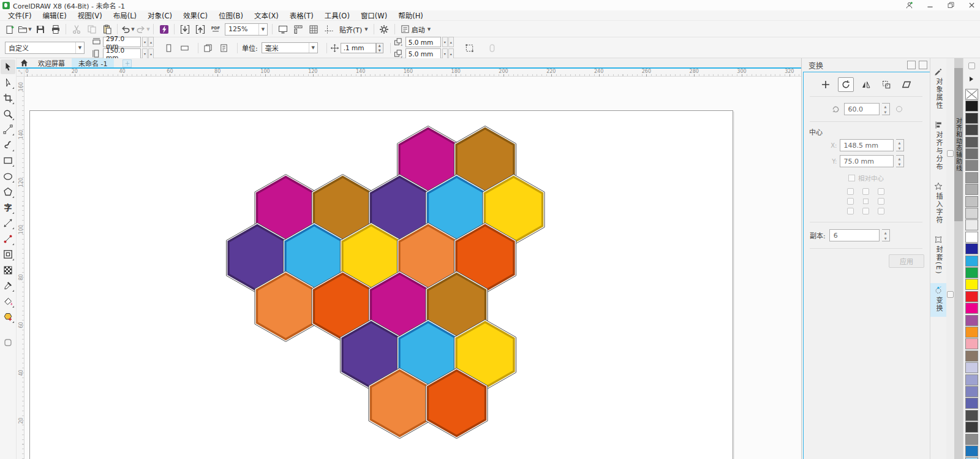 The height and width of the screenshot is (459, 980). Describe the element at coordinates (938, 203) in the screenshot. I see `docker-tab: 插入字符` at that location.